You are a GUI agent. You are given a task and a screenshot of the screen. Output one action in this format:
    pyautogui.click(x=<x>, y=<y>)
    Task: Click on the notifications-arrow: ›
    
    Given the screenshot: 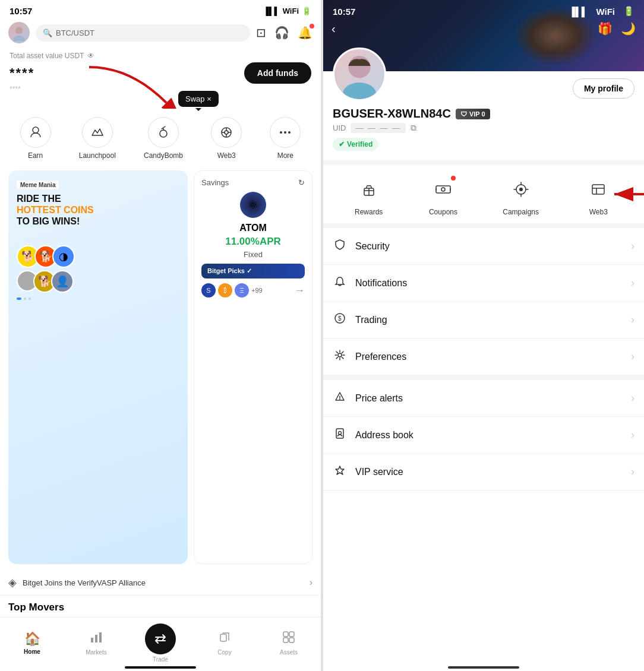 What is the action you would take?
    pyautogui.click(x=633, y=283)
    